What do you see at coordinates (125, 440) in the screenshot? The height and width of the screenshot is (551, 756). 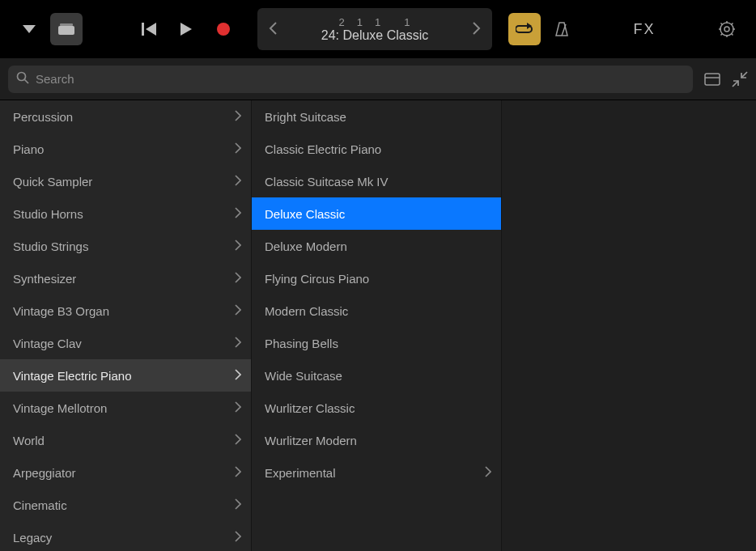 I see `category-row: World` at bounding box center [125, 440].